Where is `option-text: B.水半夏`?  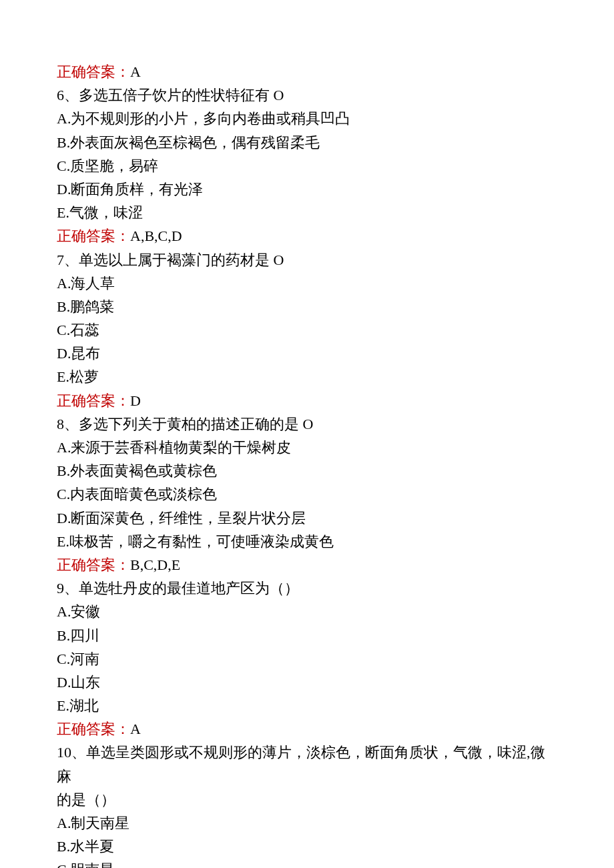
option-text: B.水半夏 is located at coordinates (85, 846).